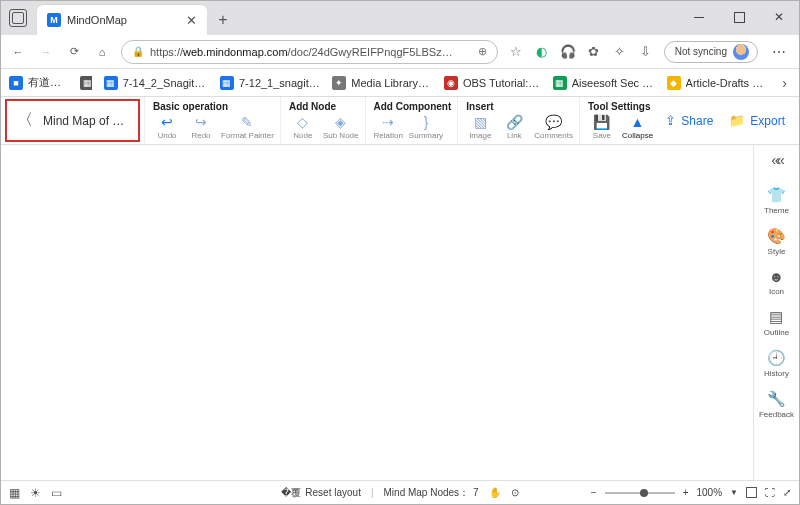 The image size is (800, 505). What do you see at coordinates (776, 236) in the screenshot?
I see `style-icon: 🎨` at bounding box center [776, 236].